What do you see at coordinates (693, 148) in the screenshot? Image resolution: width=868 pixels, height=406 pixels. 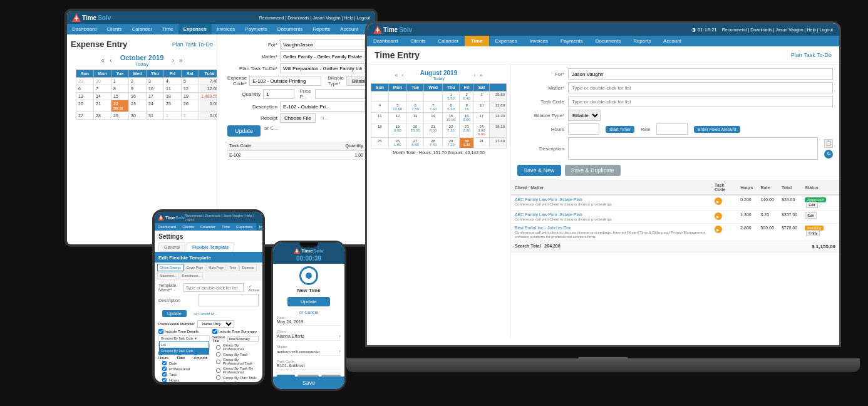 I see `te-desc-textarea` at bounding box center [693, 148].